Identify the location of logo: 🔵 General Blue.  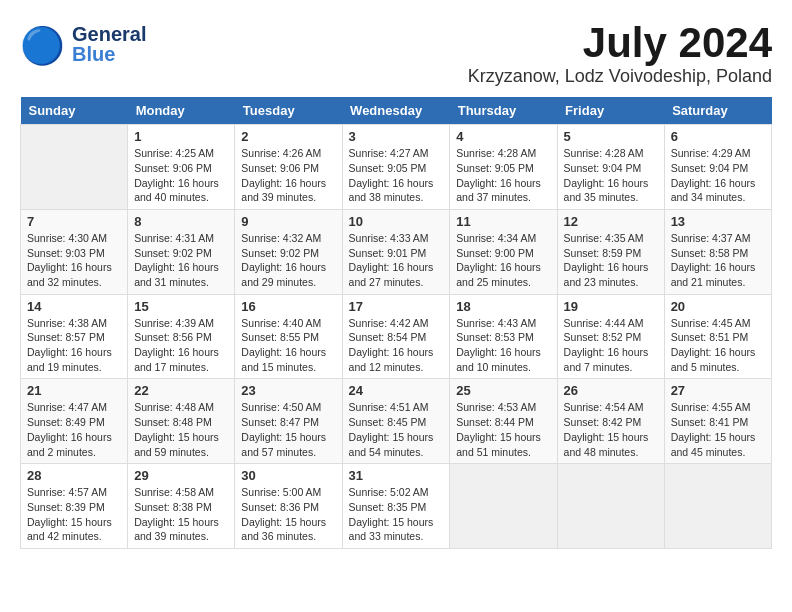
(83, 44).